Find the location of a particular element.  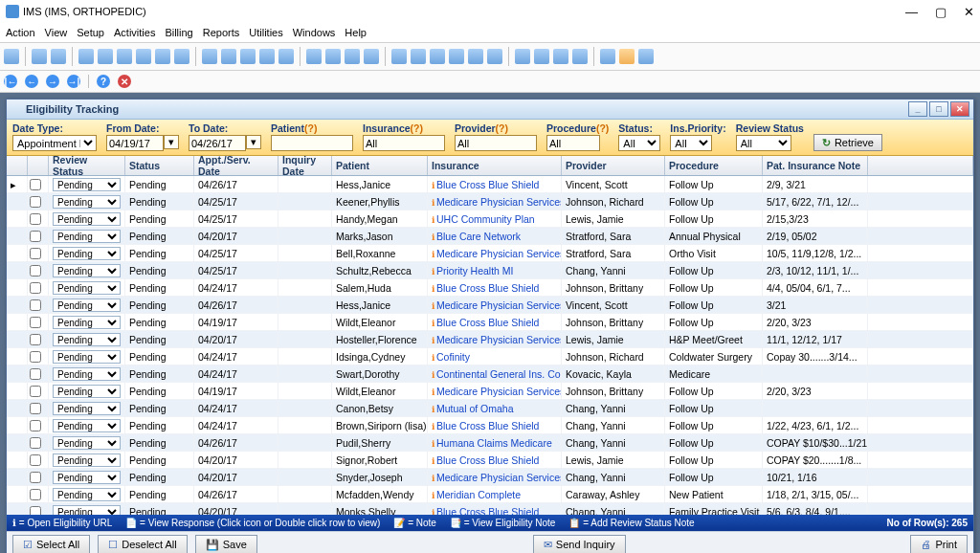

cell-insurance: Humana Claims Medicare is located at coordinates (495, 442).